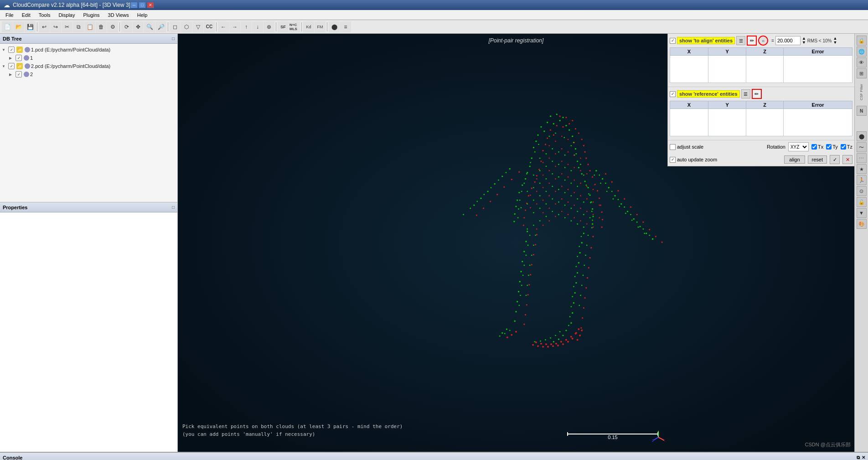  I want to click on tb-select: ◻, so click(175, 27).